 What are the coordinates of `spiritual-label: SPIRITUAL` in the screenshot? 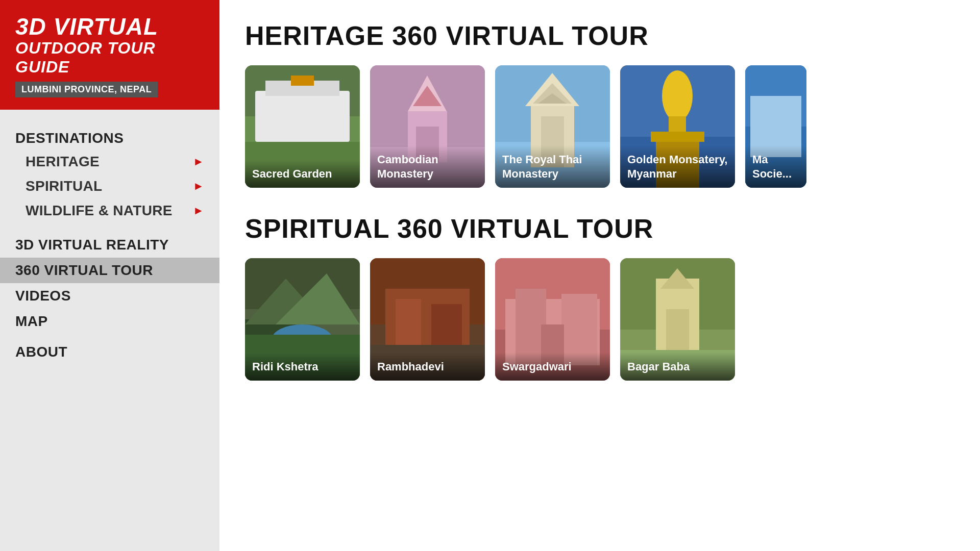 It's located at (64, 186).